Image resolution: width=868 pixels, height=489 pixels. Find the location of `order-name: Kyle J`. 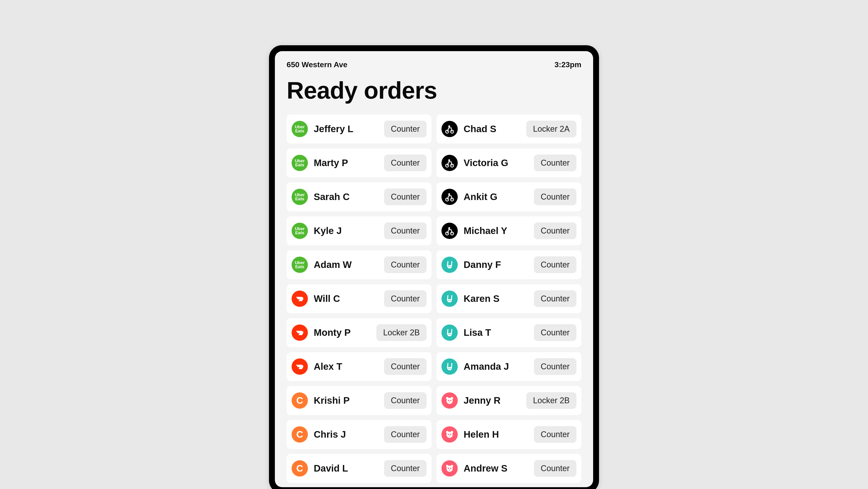

order-name: Kyle J is located at coordinates (346, 231).